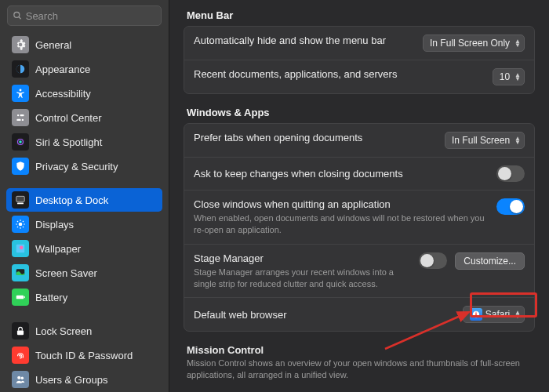 The image size is (549, 392). I want to click on sidebar-item-general: General, so click(85, 45).